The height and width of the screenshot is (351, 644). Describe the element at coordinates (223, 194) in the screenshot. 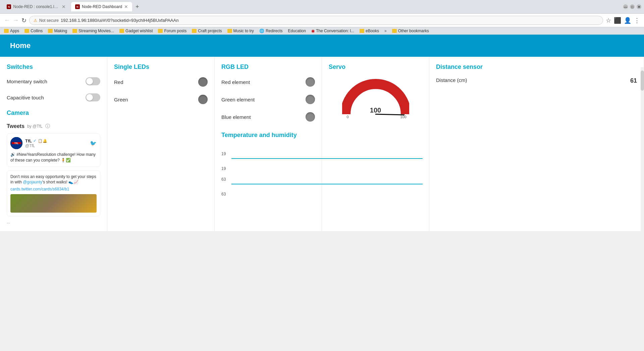

I see `temp-value-4: 63` at that location.